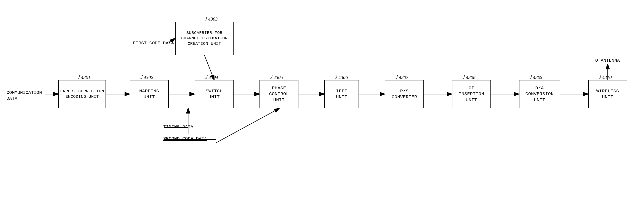 Image resolution: width=644 pixels, height=208 pixels. I want to click on block-error-correction: ERROR- CORRECTION ENCODING UNIT, so click(82, 94).